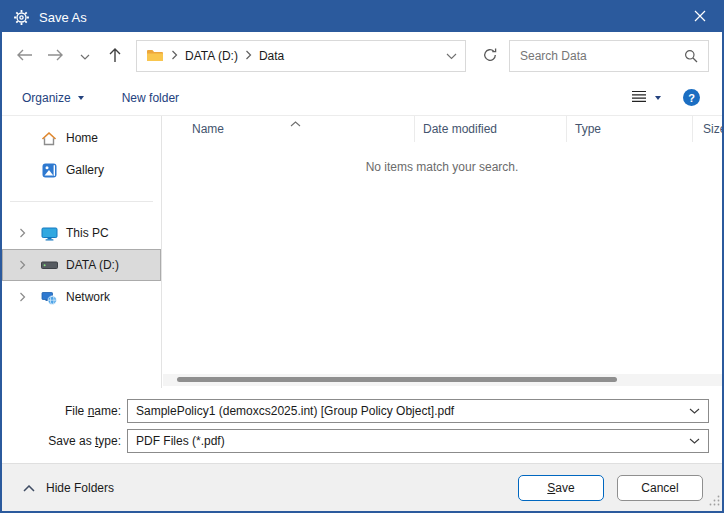 This screenshot has height=513, width=724. I want to click on resize-grip, so click(714, 502).